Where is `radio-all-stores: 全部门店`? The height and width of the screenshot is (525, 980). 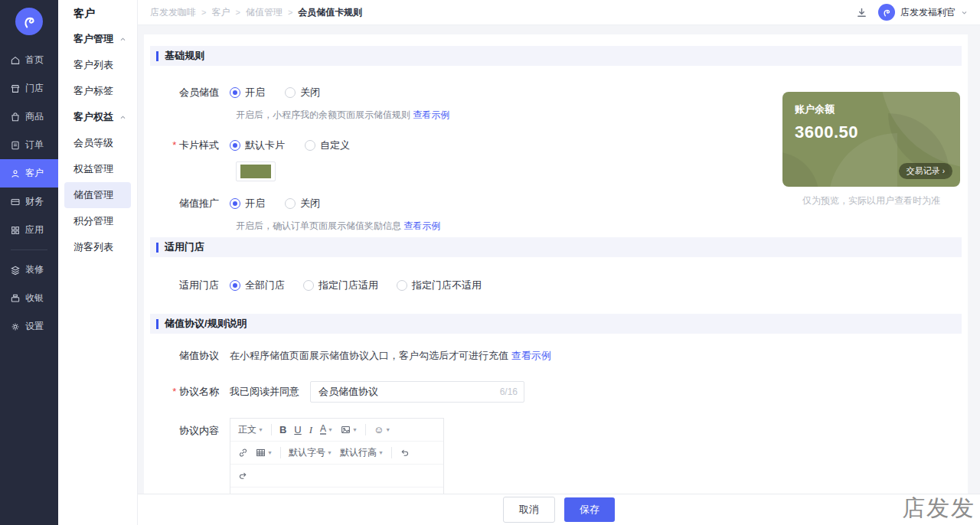 radio-all-stores: 全部门店 is located at coordinates (257, 285).